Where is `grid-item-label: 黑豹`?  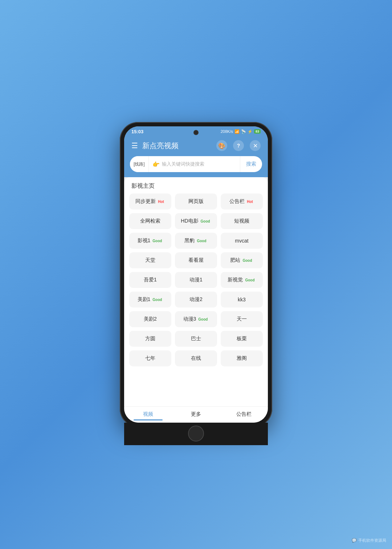 grid-item-label: 黑豹 is located at coordinates (189, 241).